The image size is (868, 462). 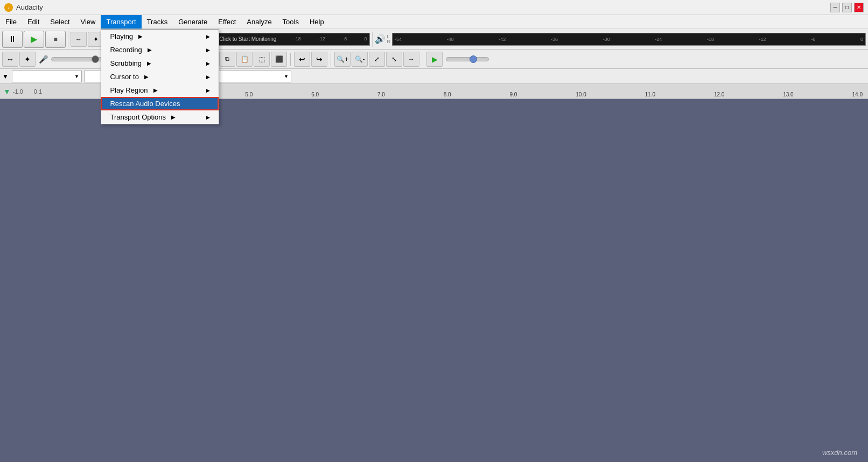 I want to click on paste-button: 📋, so click(x=244, y=59).